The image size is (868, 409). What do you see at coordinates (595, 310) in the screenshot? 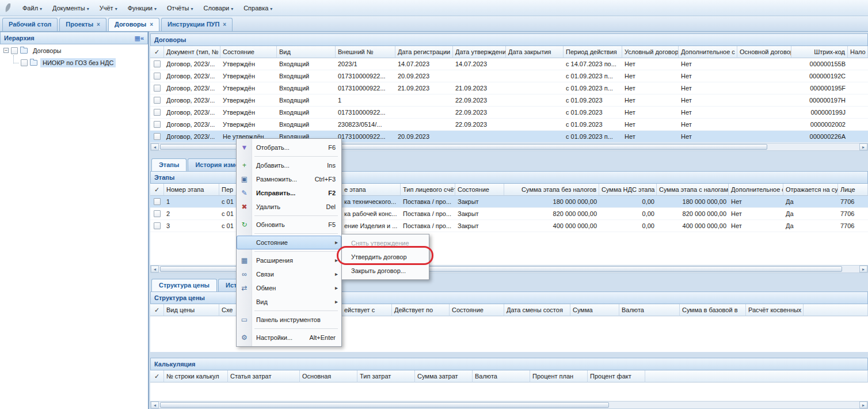
I see `column-header: Сумма` at bounding box center [595, 310].